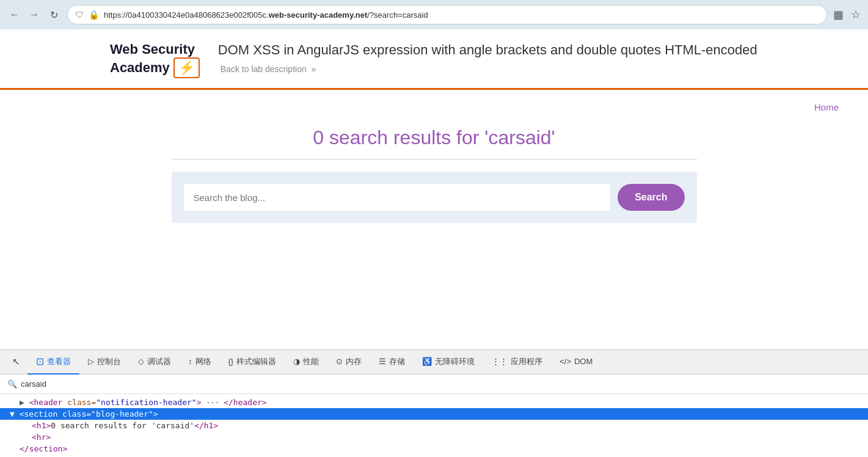  I want to click on lightning-icon: ⚡, so click(187, 67).